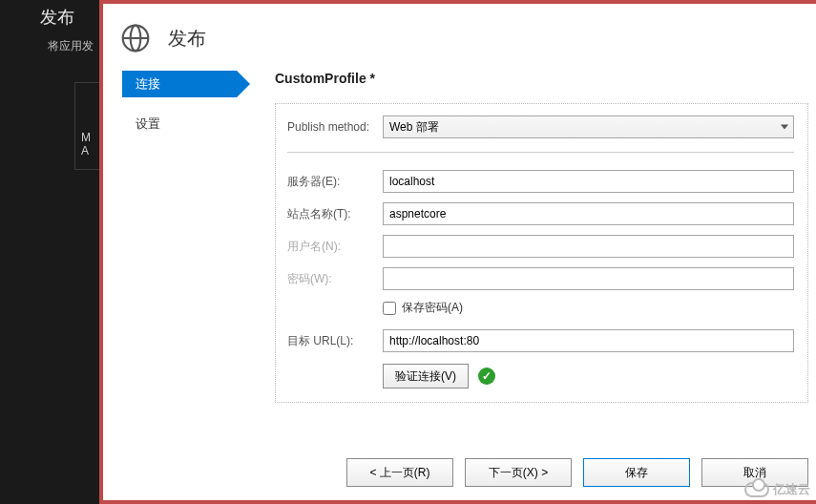 The height and width of the screenshot is (504, 816). I want to click on label-dest-url: 目标 URL(L):, so click(335, 342).